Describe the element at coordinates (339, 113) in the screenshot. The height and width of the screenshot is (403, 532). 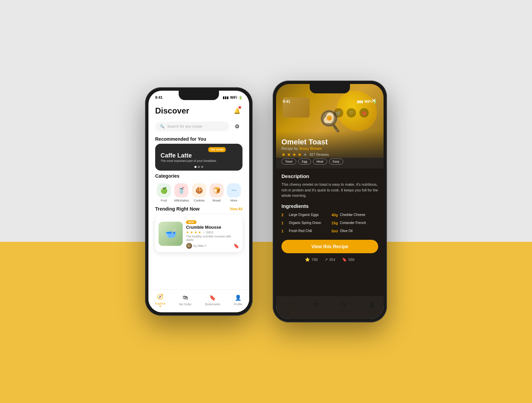
I see `cart-icon: 🛒` at that location.